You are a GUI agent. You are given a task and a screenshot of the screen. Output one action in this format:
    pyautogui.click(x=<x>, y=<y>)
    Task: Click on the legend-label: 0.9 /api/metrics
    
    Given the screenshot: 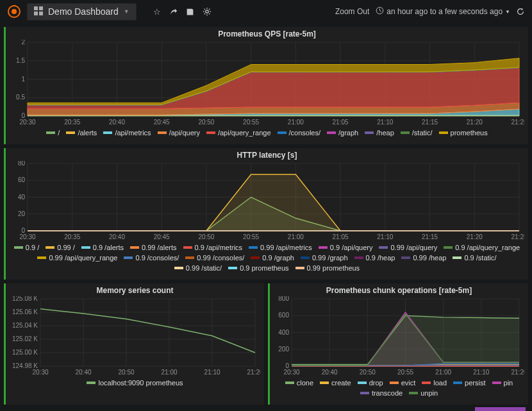 What is the action you would take?
    pyautogui.click(x=219, y=247)
    